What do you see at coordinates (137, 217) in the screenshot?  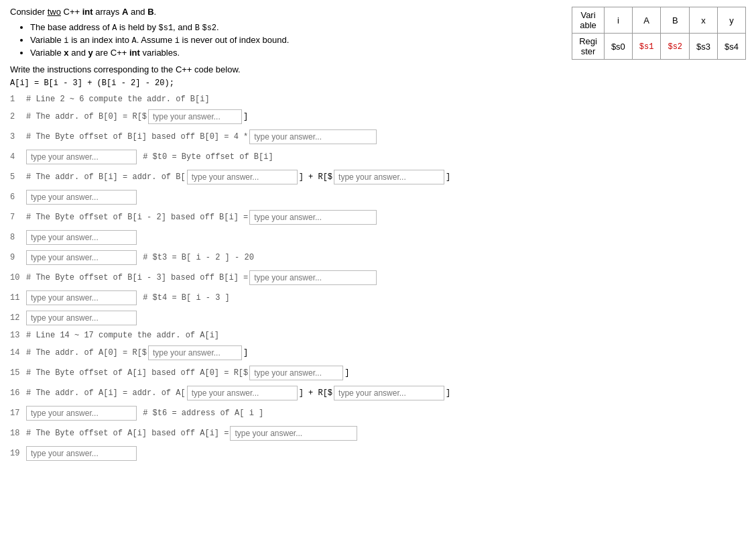 I see `comment-7: # The Byte offset of B[i - 2] based off …` at bounding box center [137, 217].